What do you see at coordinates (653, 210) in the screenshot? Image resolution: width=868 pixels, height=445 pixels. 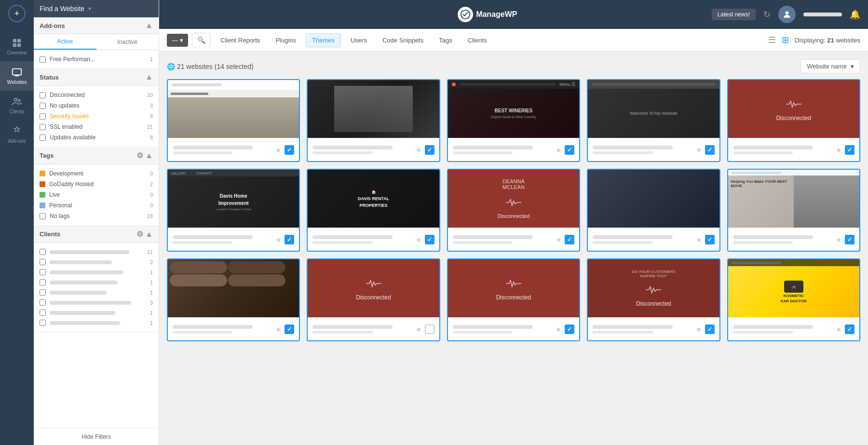 I see `website-card-9: ★` at bounding box center [653, 210].